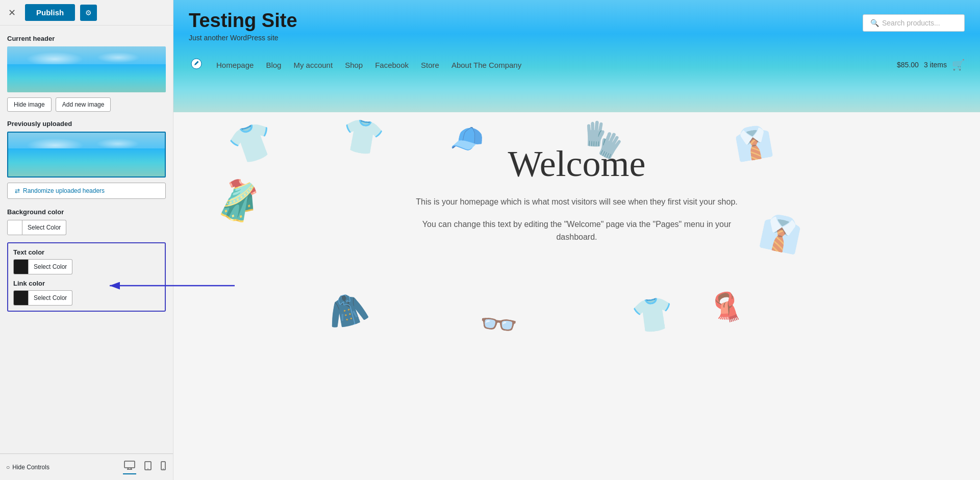 This screenshot has width=980, height=480. I want to click on nav-edit-button, so click(196, 65).